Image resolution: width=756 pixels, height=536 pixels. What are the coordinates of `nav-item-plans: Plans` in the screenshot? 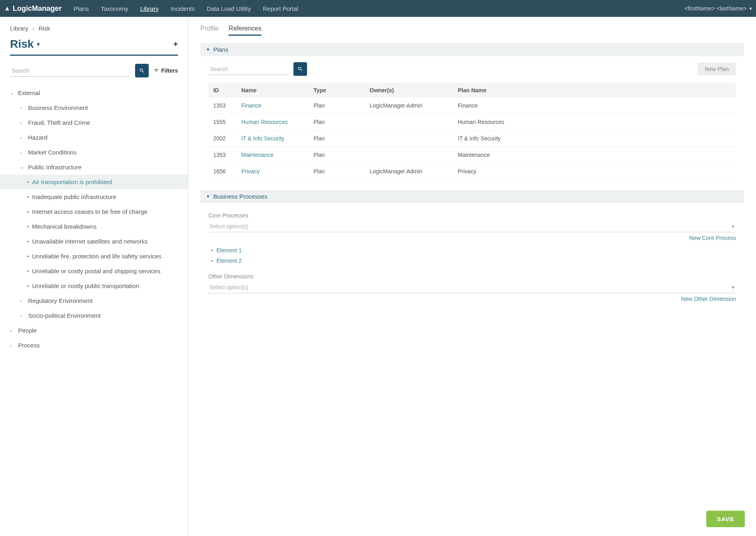 It's located at (81, 9).